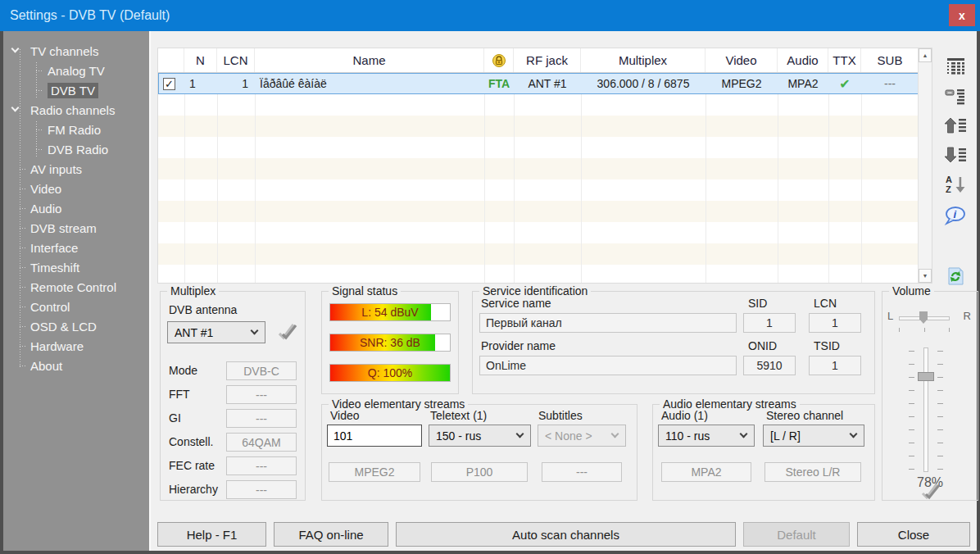 The image size is (980, 554). Describe the element at coordinates (582, 436) in the screenshot. I see `subtitles-select: < None >` at that location.